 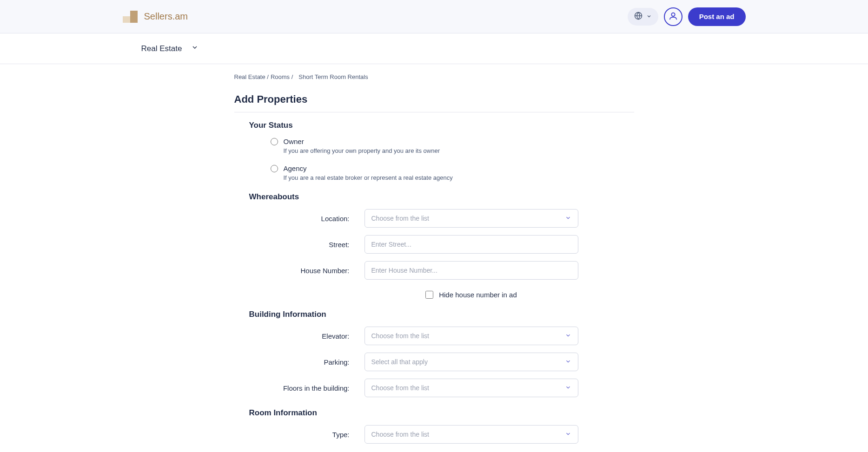 I want to click on room-section: Room Information Type: Choose from the l…, so click(x=434, y=426).